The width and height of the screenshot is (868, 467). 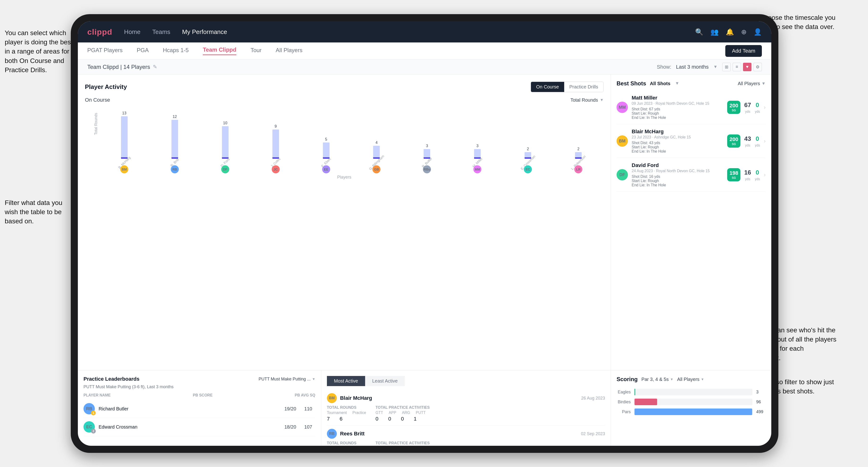 I want to click on bar-value-1: 13, so click(x=124, y=113).